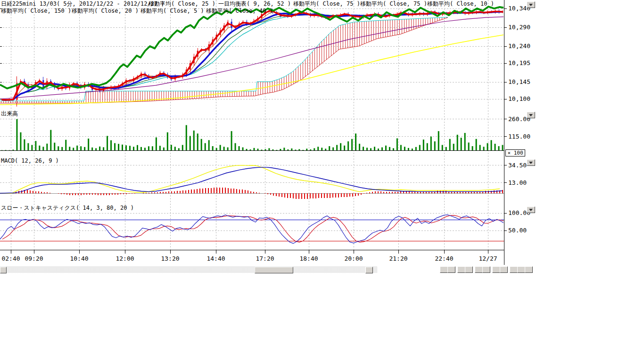  Describe the element at coordinates (369, 270) in the screenshot. I see `scroll-right-button` at that location.